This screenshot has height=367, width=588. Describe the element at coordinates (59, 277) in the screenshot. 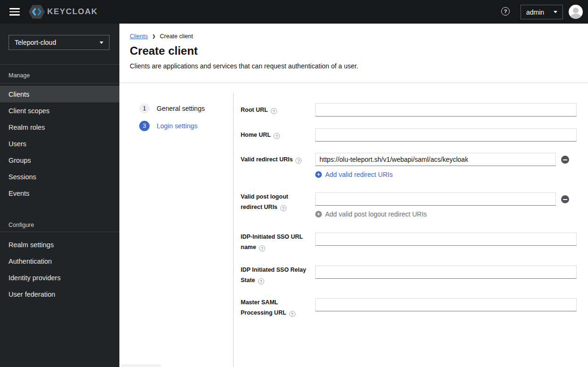

I see `sidebar-item-identity-providers: Identity providers` at that location.